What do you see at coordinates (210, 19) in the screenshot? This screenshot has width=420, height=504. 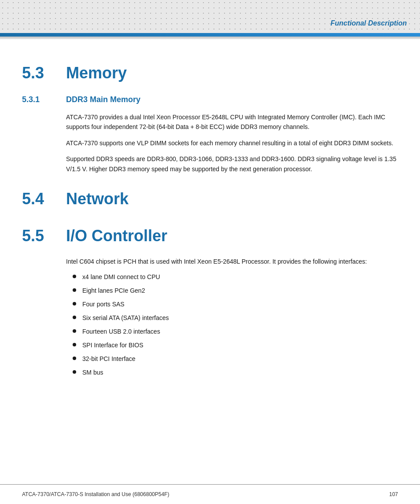 I see `header-area: Functional Description` at bounding box center [210, 19].